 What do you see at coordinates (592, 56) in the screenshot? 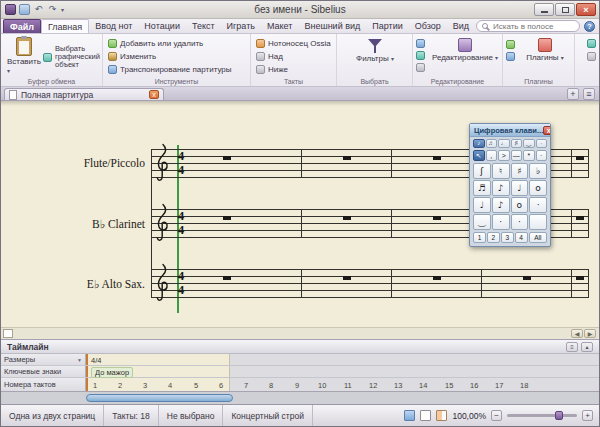
I see `ribbon-collapse-icon` at bounding box center [592, 56].